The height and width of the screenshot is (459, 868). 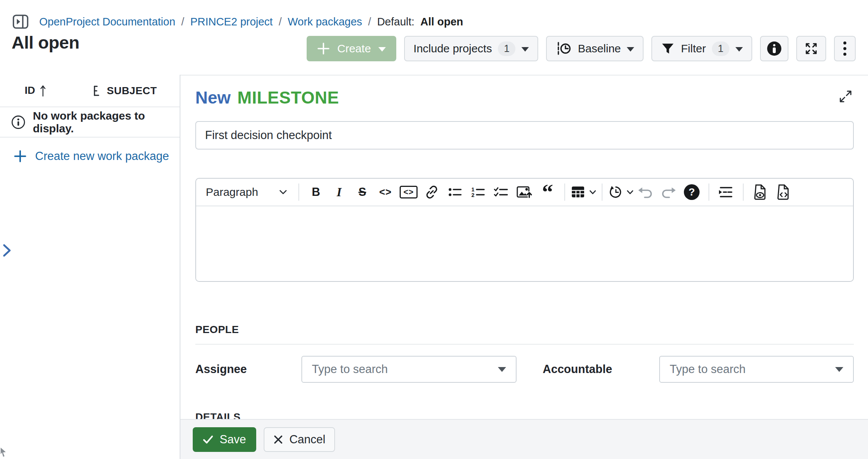 I want to click on sidebar-toggle-button, so click(x=21, y=22).